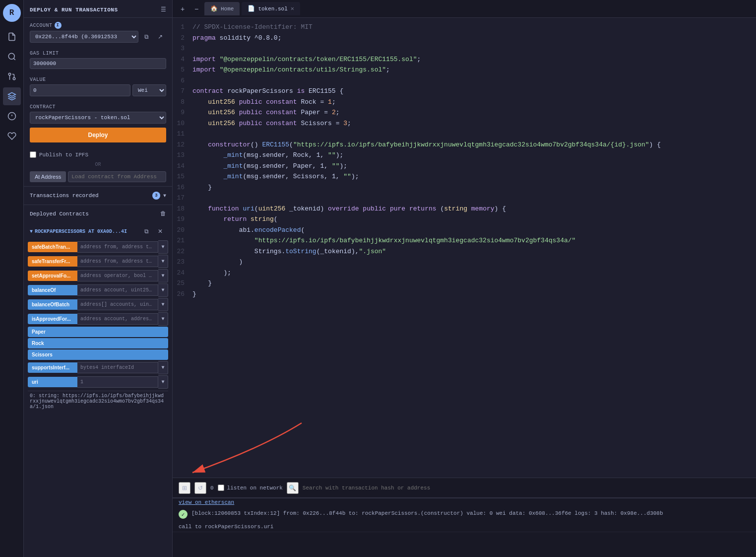  I want to click on at-address-row: At Address, so click(98, 178).